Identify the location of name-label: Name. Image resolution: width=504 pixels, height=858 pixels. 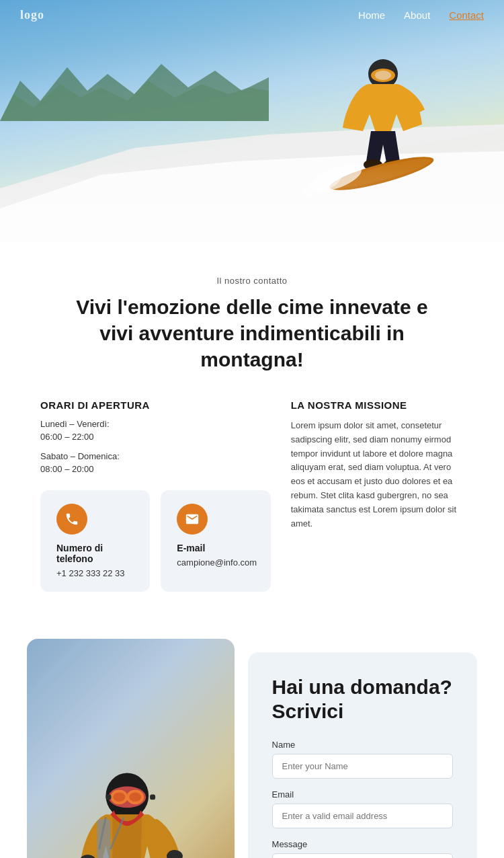
(363, 745).